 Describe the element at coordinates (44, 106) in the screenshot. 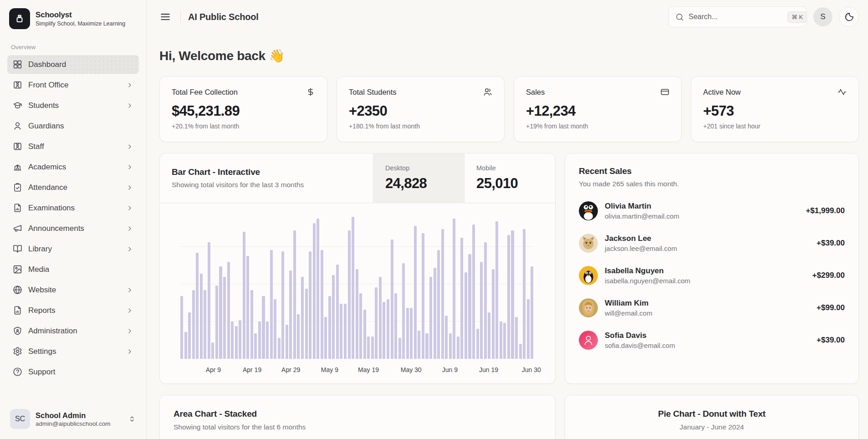

I see `sidebar-item-label: Students` at that location.